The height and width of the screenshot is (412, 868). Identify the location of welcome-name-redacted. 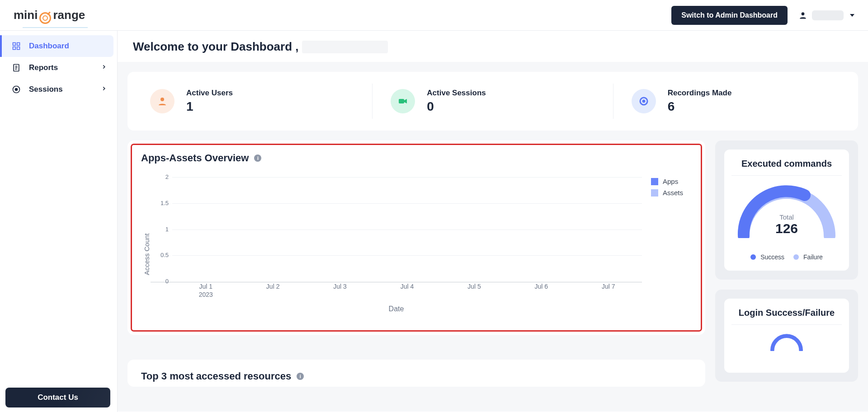
(345, 47).